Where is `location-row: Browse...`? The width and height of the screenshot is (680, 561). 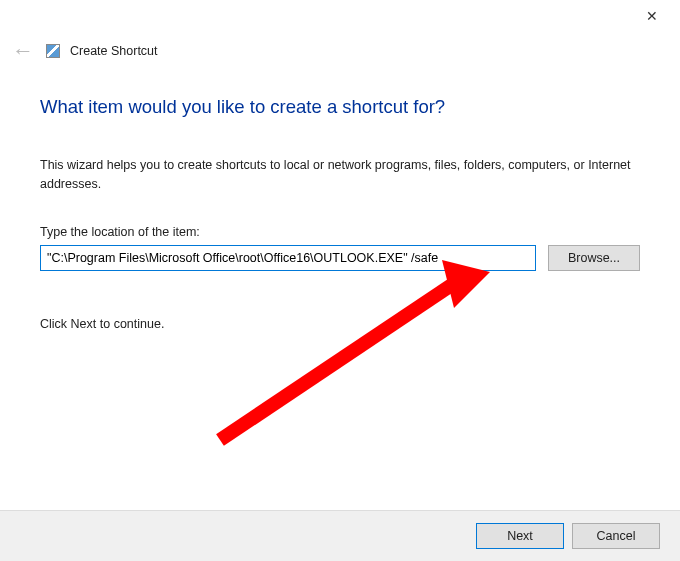 location-row: Browse... is located at coordinates (340, 258).